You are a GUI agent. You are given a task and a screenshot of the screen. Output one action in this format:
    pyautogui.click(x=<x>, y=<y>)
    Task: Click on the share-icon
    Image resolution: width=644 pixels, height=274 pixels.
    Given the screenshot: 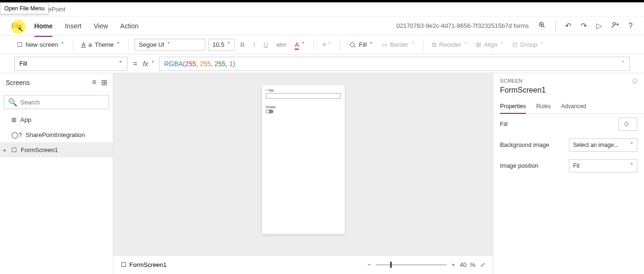 What is the action you would take?
    pyautogui.click(x=615, y=26)
    